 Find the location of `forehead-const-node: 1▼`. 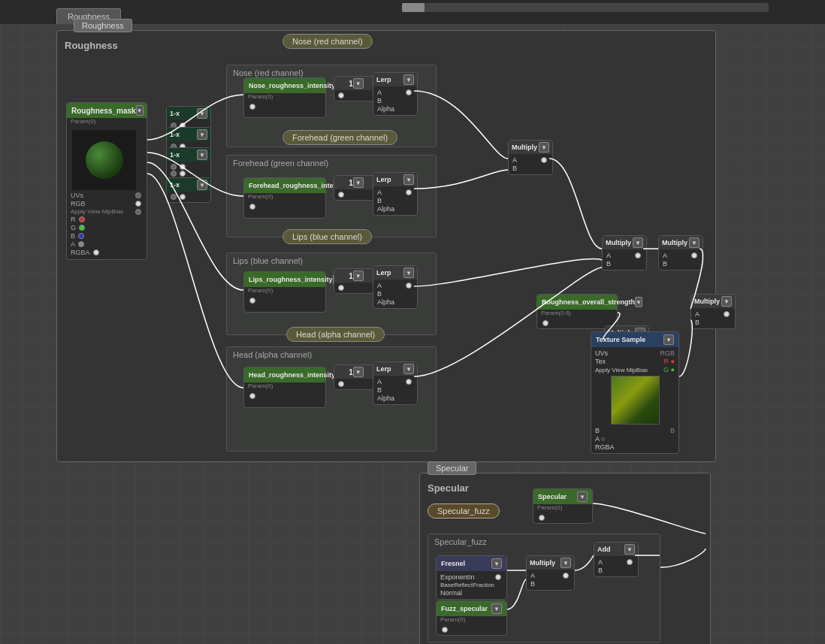

forehead-const-node: 1▼ is located at coordinates (356, 188).